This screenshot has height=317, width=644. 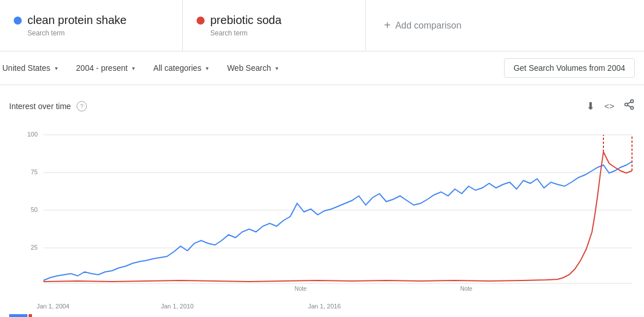 I want to click on embed-icon: <>, so click(x=609, y=106).